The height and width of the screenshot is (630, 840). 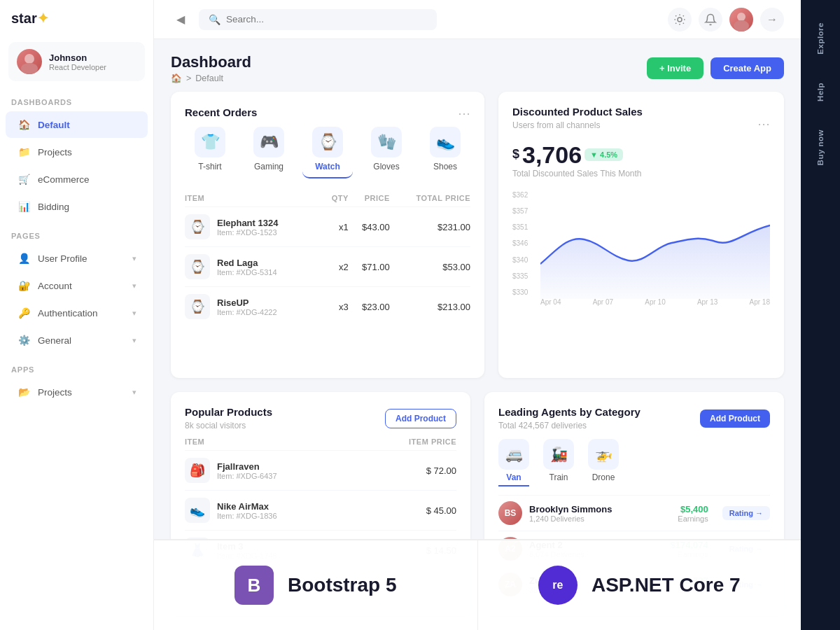 What do you see at coordinates (247, 507) in the screenshot?
I see `item-name: Nike AirMax` at bounding box center [247, 507].